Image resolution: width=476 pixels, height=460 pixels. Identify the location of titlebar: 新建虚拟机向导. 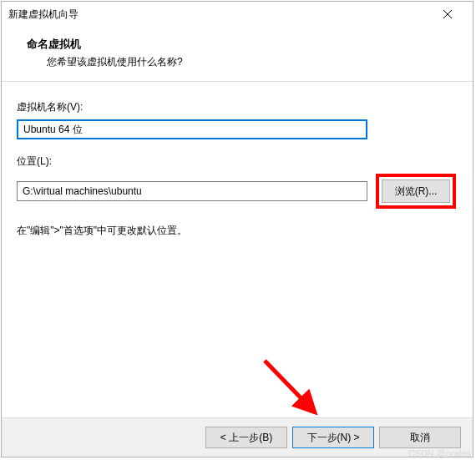
(237, 14).